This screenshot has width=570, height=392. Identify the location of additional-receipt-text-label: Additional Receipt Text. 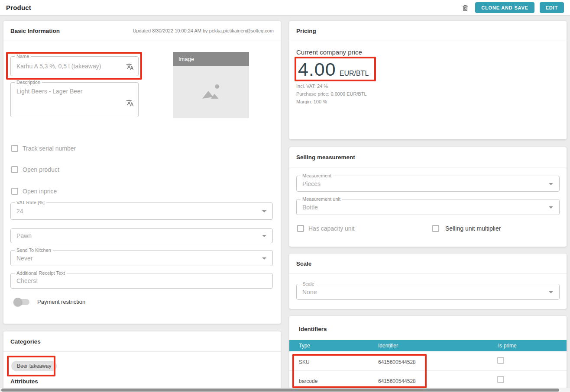
(41, 273).